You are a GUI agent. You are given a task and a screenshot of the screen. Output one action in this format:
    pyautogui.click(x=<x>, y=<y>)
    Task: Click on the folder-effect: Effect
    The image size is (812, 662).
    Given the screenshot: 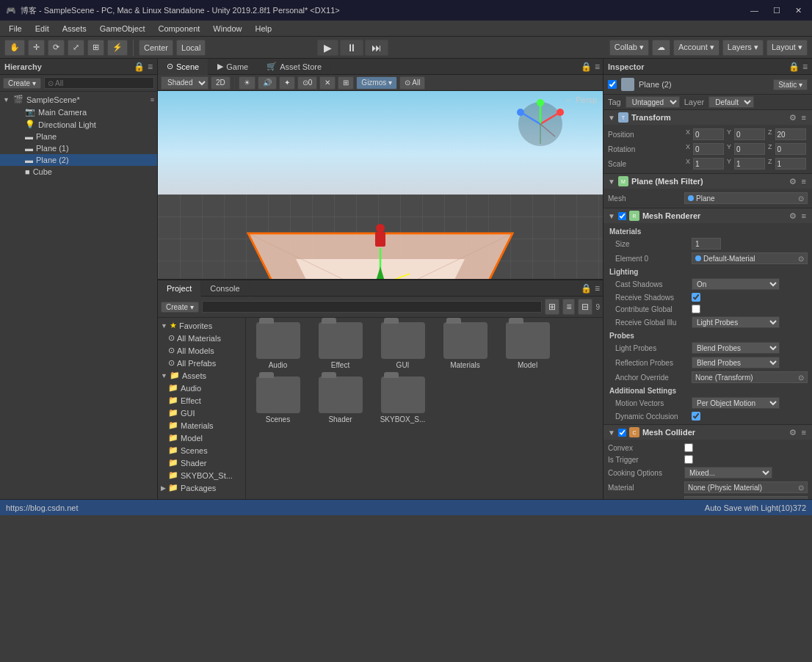 What is the action you would take?
    pyautogui.click(x=341, y=346)
    